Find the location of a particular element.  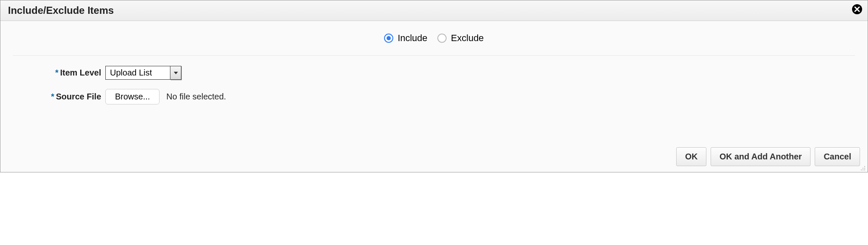

source-file-status: No file selected. is located at coordinates (196, 96).